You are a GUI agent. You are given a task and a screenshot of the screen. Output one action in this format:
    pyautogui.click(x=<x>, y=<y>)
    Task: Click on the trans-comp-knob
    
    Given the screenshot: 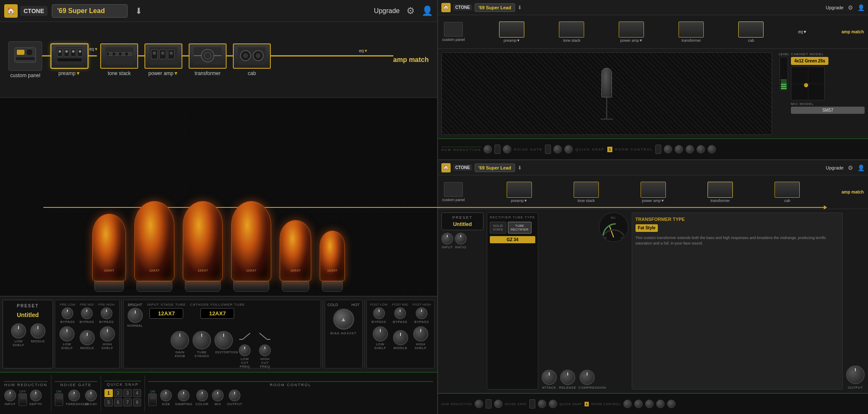 What is the action you would take?
    pyautogui.click(x=587, y=377)
    